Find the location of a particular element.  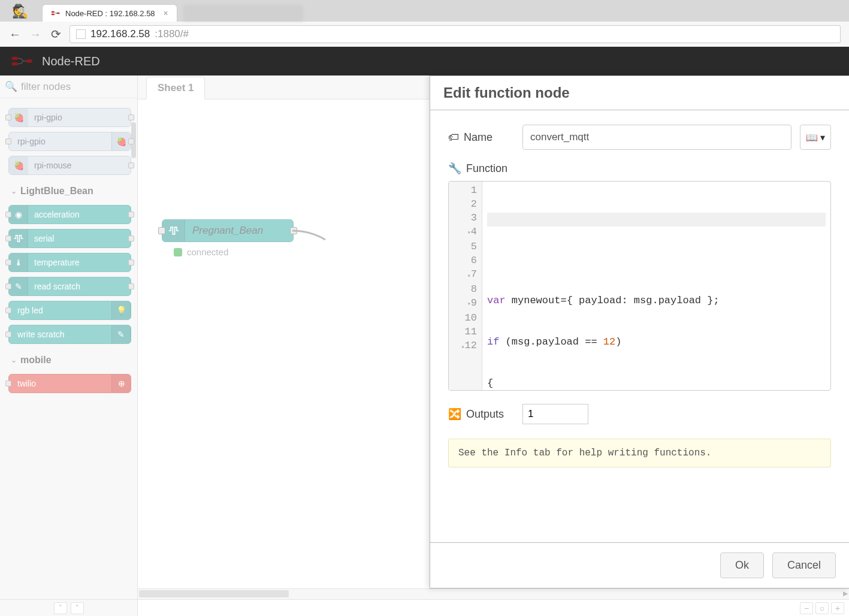

status-dot-icon is located at coordinates (178, 252).